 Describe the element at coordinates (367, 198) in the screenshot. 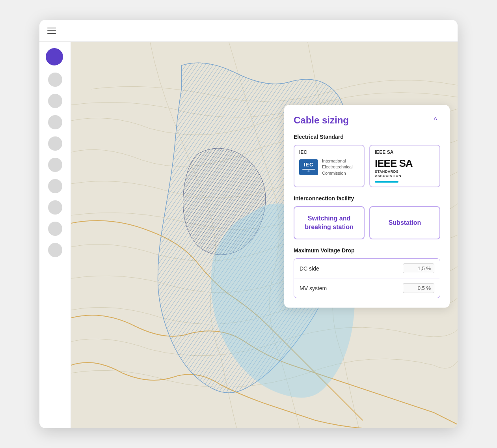

I see `interconnection-facility-label: Interconnection facility` at that location.